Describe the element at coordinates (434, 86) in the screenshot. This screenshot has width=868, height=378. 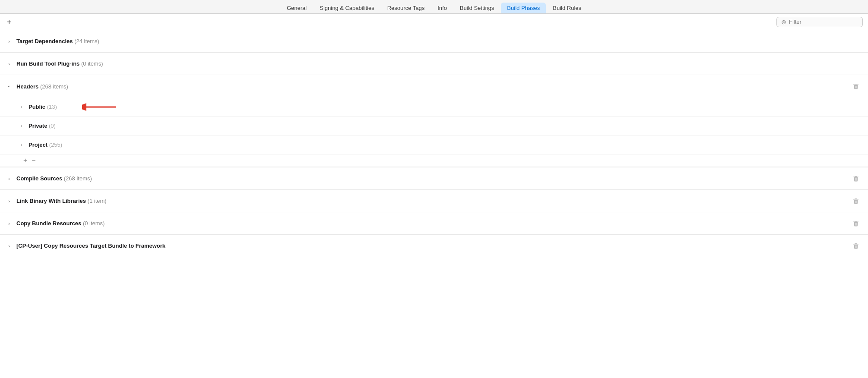
I see `phase-row-headers: ›Headers (268 items)` at that location.